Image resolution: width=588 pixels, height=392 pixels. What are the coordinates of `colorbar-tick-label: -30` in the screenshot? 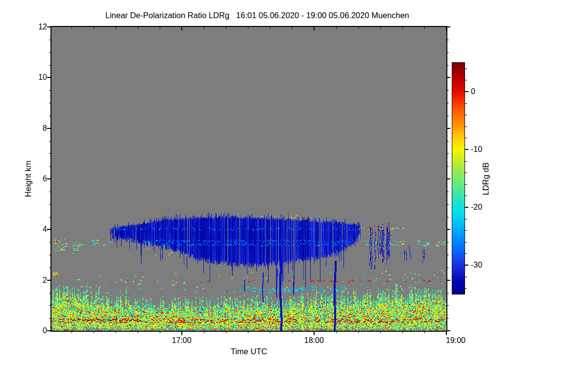 It's located at (483, 265).